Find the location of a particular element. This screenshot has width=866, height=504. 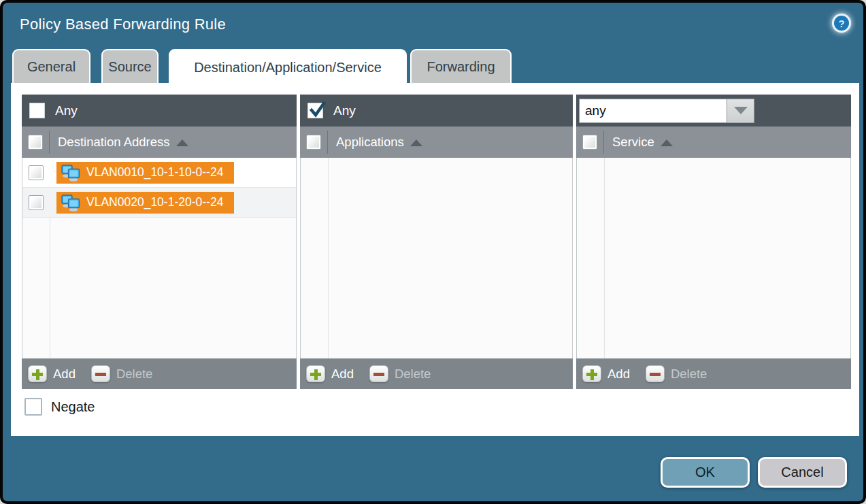

address-object-name: VLAN0010_10-1-10-0--24 is located at coordinates (155, 173).